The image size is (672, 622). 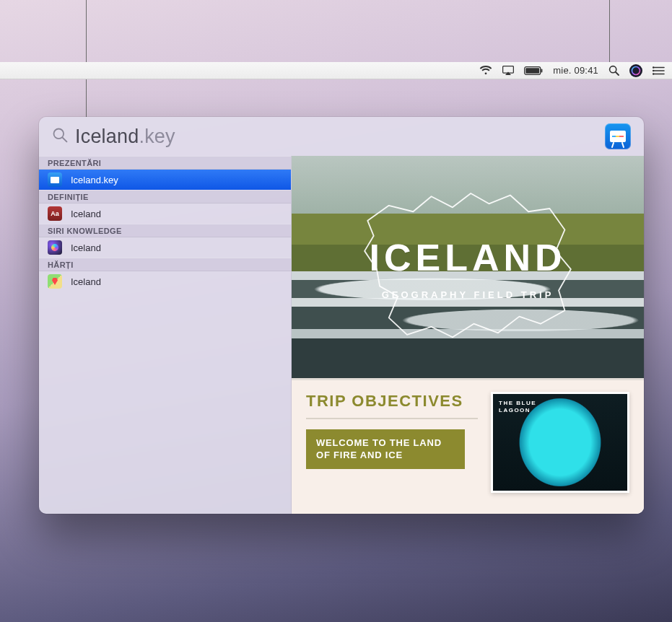 What do you see at coordinates (560, 442) in the screenshot?
I see `slide2-photo: THE BLUE LAGOON` at bounding box center [560, 442].